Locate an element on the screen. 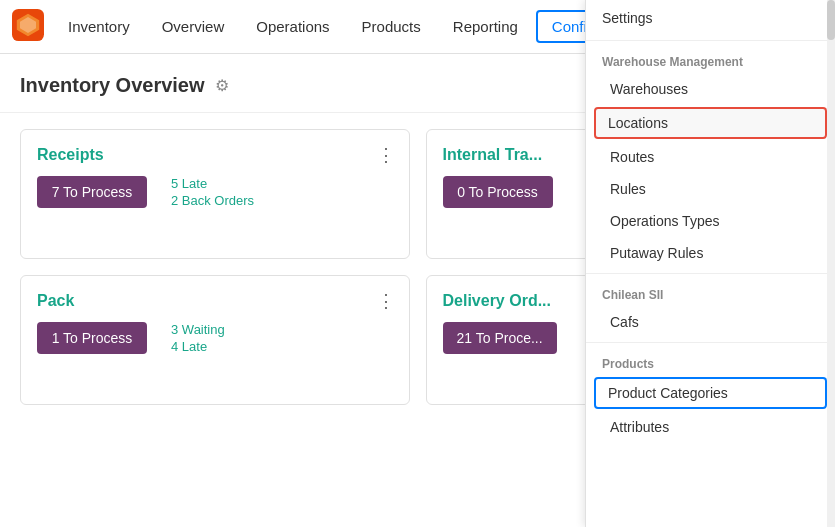 This screenshot has height=527, width=835. dropdown-product-categories: Product Categories is located at coordinates (710, 393).